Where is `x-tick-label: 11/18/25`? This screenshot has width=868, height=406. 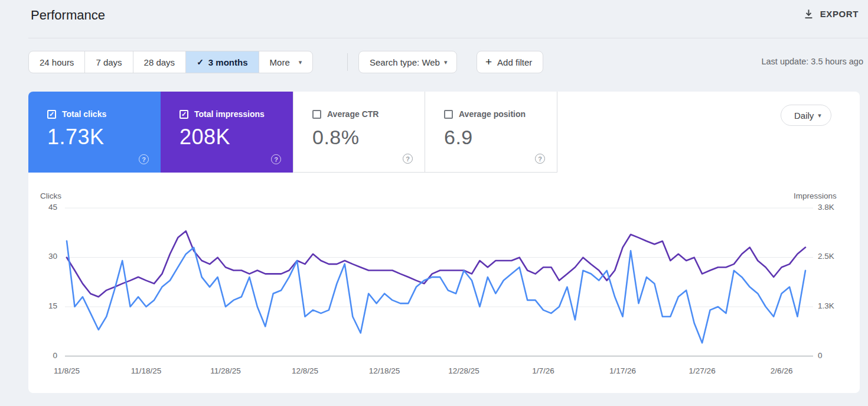
x-tick-label: 11/18/25 is located at coordinates (146, 371).